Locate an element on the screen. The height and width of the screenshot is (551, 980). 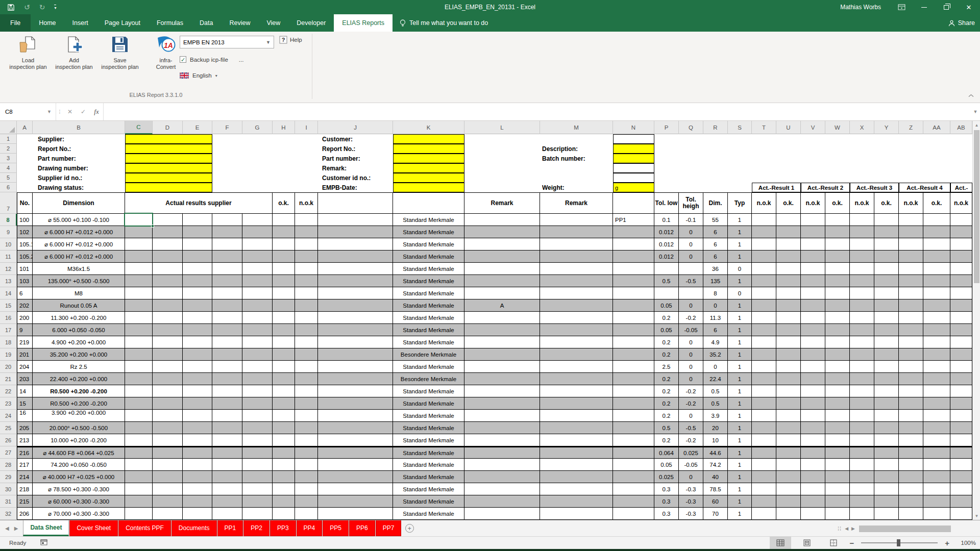
cell-A21: 203 is located at coordinates (24, 379).